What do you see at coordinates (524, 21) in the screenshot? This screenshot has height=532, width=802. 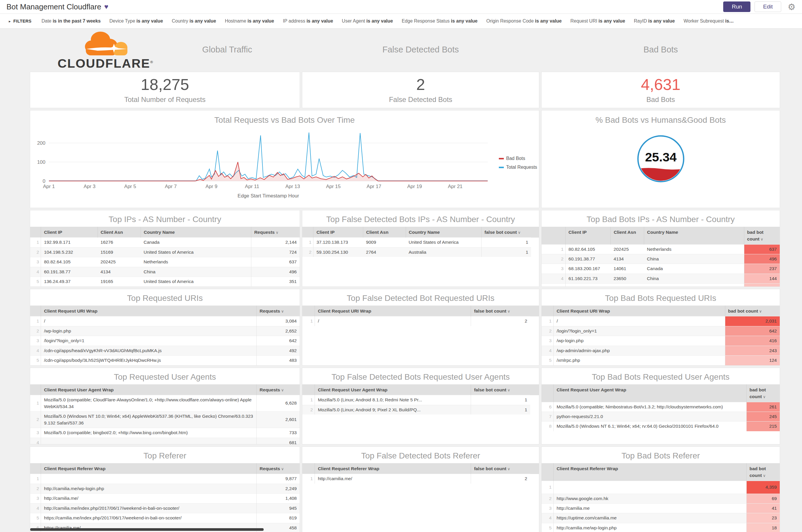 I see `filter-item: Origin Response Code is any value` at bounding box center [524, 21].